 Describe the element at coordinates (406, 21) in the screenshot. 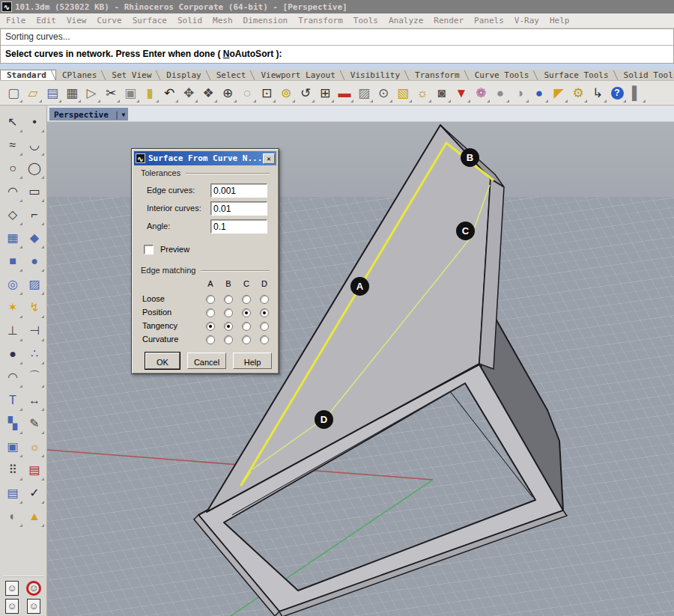

I see `menu-analyze: Analyze` at that location.